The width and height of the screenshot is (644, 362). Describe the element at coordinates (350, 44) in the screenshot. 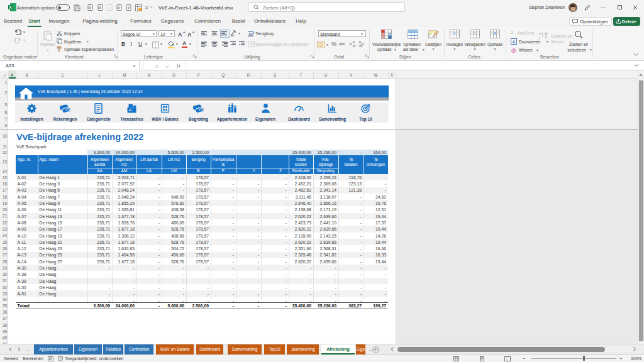

I see `svg-text: .0` at that location.